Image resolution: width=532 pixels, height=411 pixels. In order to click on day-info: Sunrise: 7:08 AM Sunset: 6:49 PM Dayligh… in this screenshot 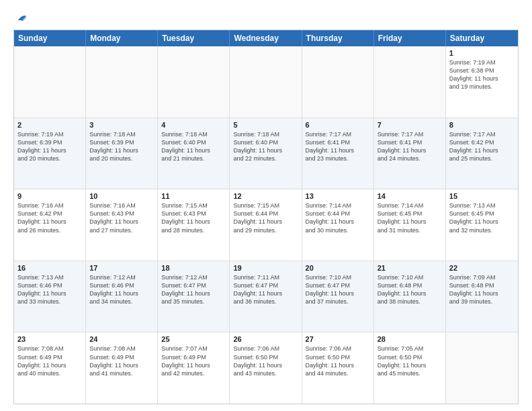, I will do `click(50, 361)`.